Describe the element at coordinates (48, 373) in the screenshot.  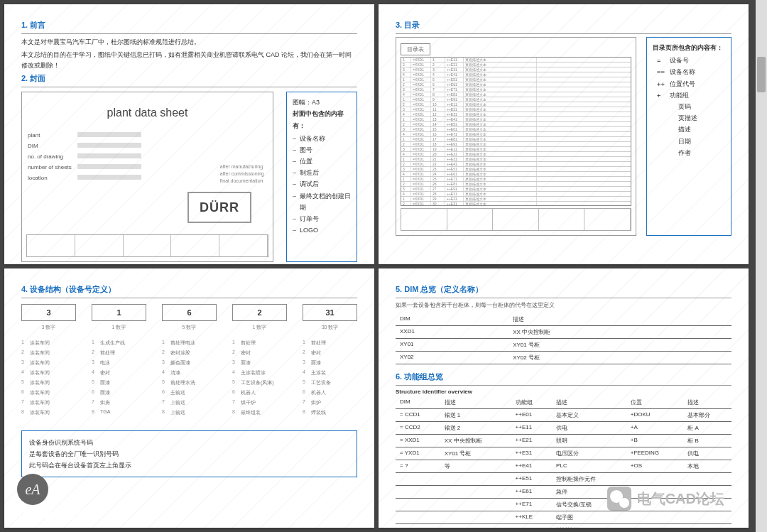
I see `list-item: 4涂装车间` at that location.